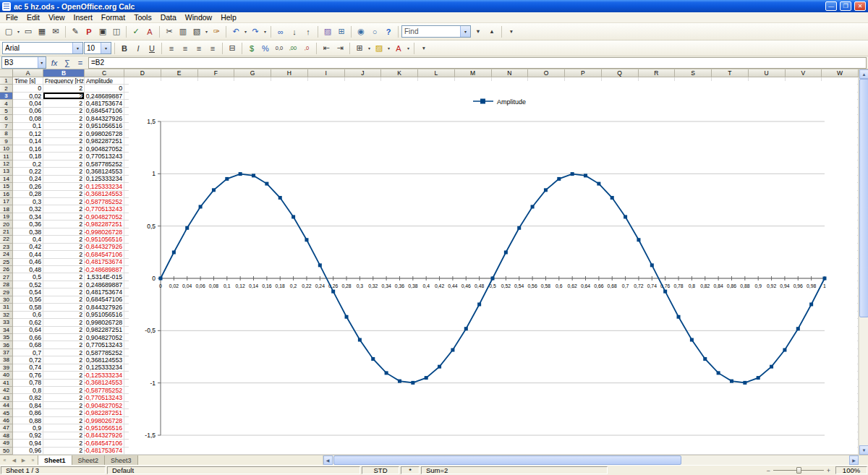 This screenshot has width=868, height=475. Describe the element at coordinates (7, 127) in the screenshot. I see `row-header-7: 7` at that location.